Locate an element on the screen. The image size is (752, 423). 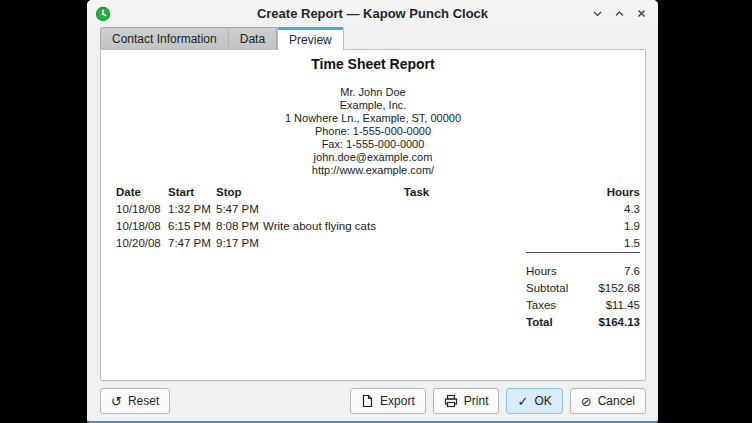
cell-hours: 4.3 is located at coordinates (605, 210).